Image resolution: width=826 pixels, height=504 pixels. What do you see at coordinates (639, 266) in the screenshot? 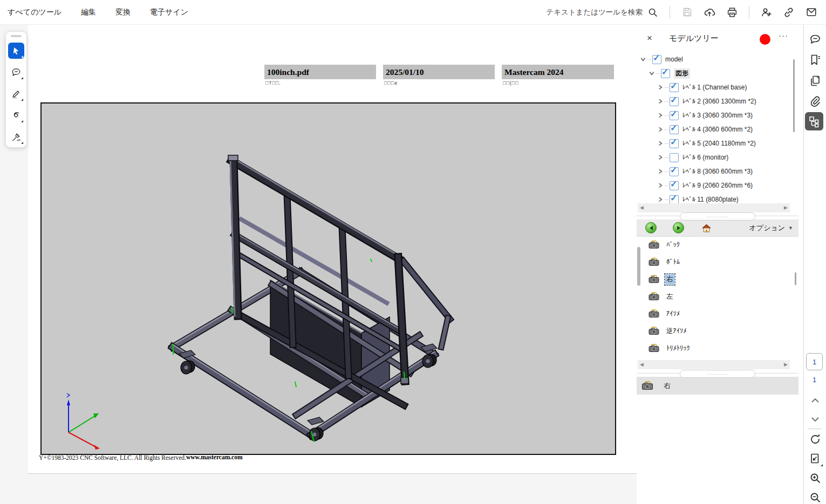
I see `views-left-scrollbar` at bounding box center [639, 266].